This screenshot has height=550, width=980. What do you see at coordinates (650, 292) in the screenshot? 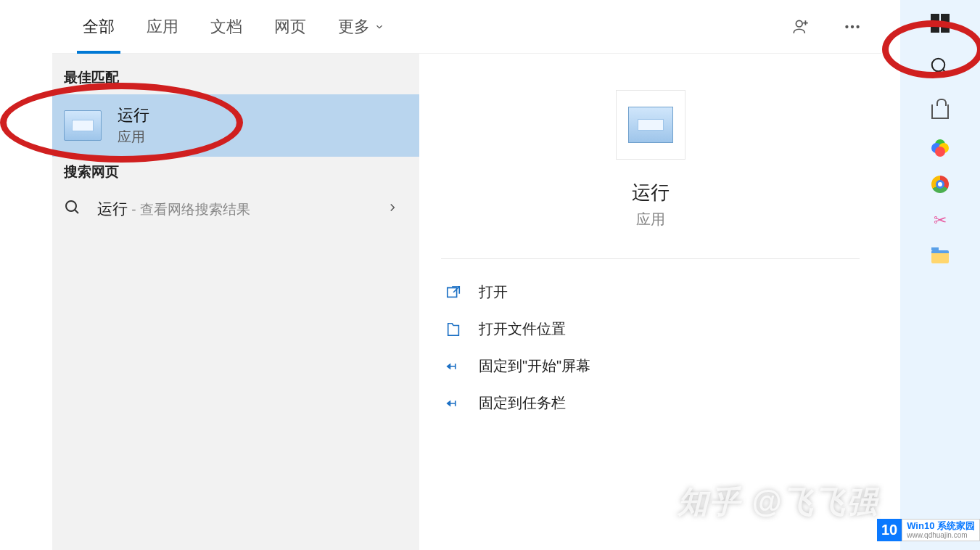
I see `action-open: 打开` at bounding box center [650, 292].